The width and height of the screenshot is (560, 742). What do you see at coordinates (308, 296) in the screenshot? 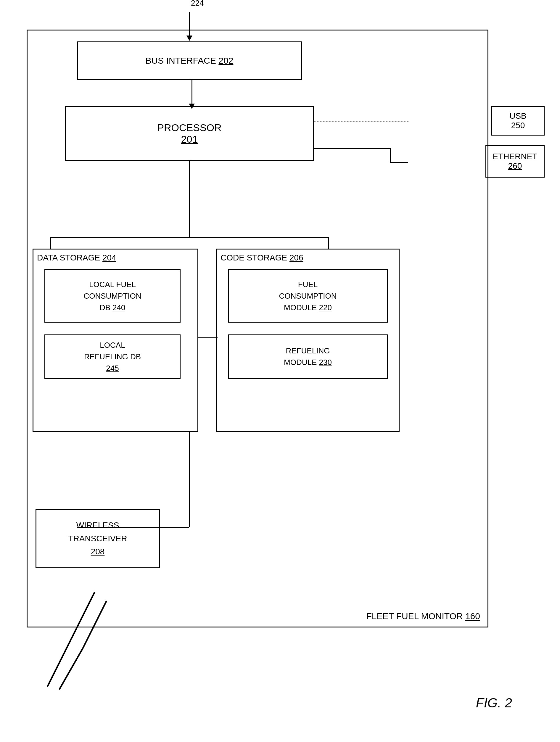
I see `fuel-module-label: FUELCONSUMPTIONMODULE 220` at bounding box center [308, 296].